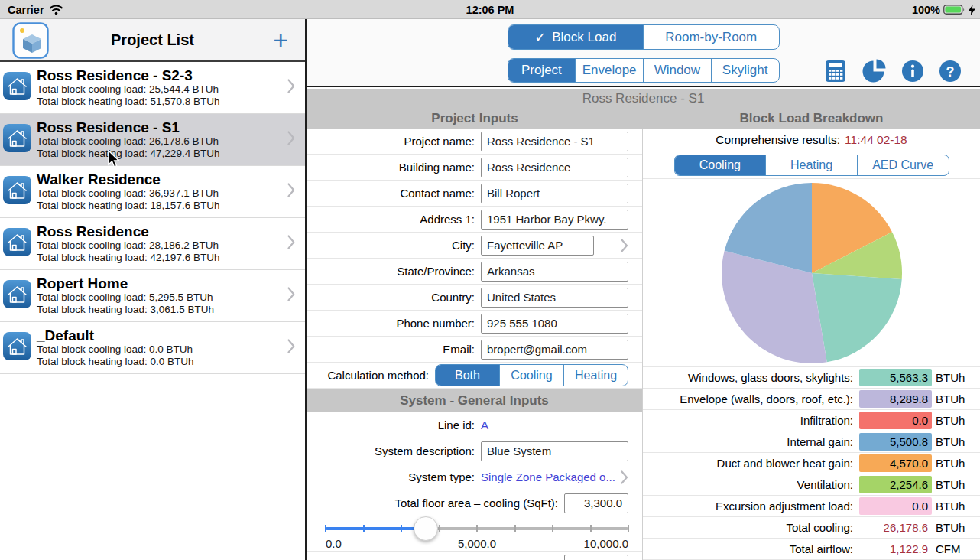  Describe the element at coordinates (153, 244) in the screenshot. I see `project-list-item-ross-residence: Ross Residence Total block cooling load:…` at that location.